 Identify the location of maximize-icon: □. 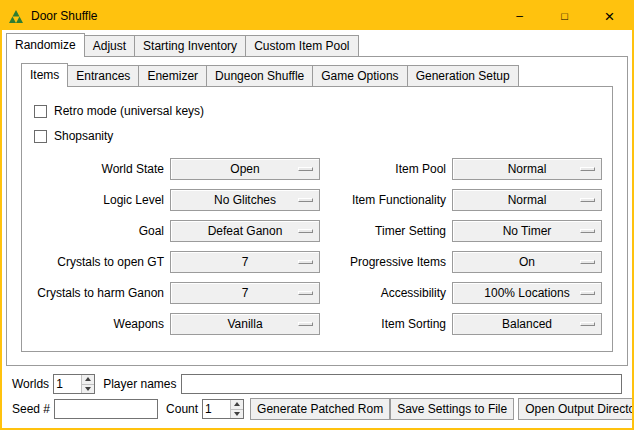
(564, 16).